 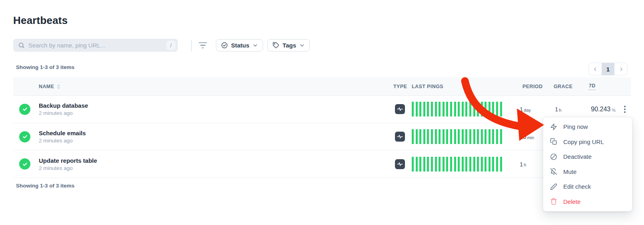 What do you see at coordinates (68, 160) in the screenshot?
I see `check-name: Update reports table` at bounding box center [68, 160].